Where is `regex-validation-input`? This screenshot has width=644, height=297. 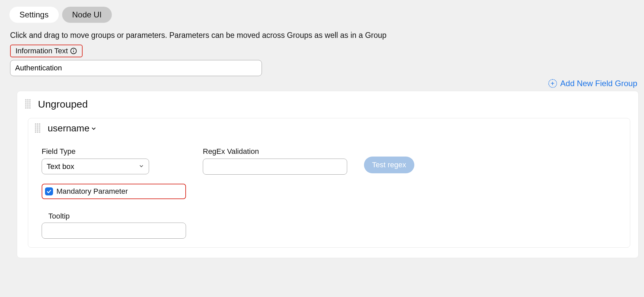 regex-validation-input is located at coordinates (275, 167).